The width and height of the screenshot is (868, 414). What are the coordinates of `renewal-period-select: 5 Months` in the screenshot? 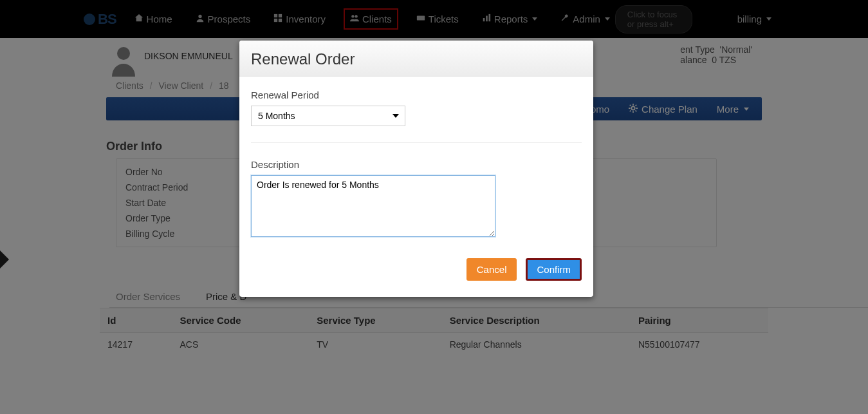 It's located at (328, 116).